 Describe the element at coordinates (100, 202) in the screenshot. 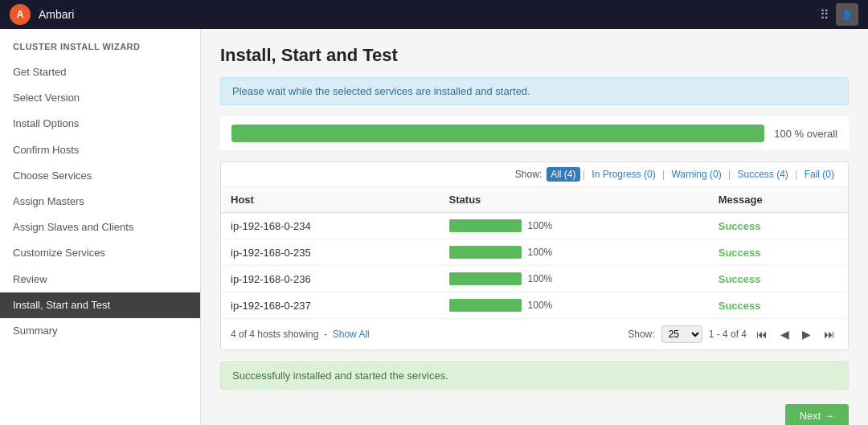

I see `sidebar-item-assign-masters: Assign Masters` at that location.